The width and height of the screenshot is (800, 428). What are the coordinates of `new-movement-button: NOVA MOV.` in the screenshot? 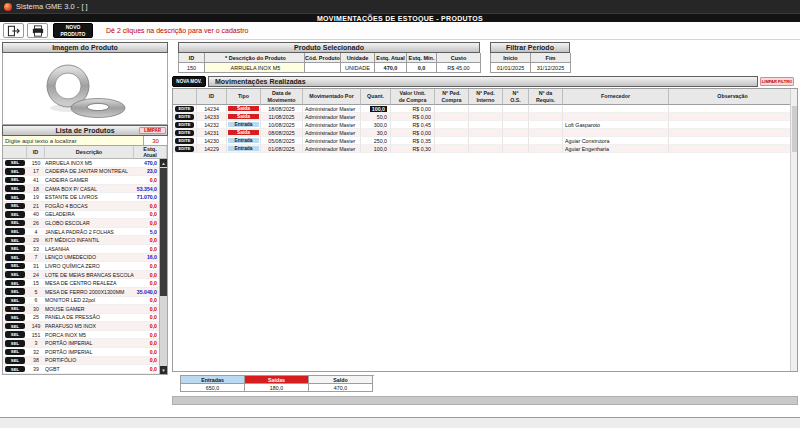 It's located at (189, 82).